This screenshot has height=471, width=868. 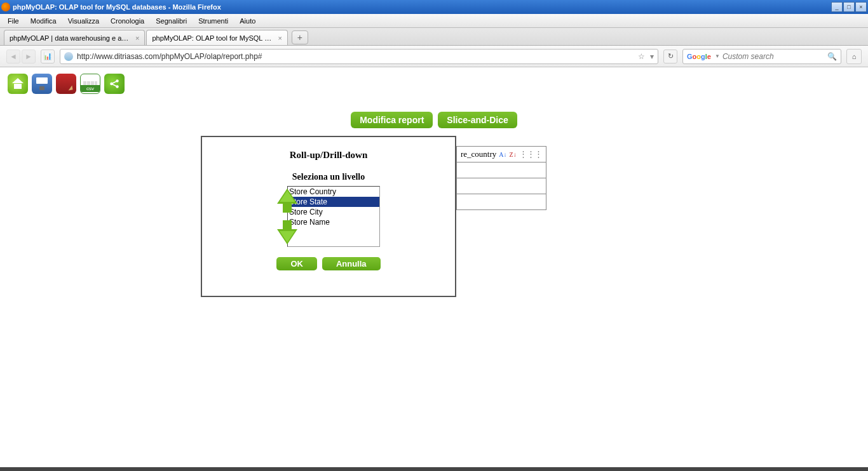 I want to click on url-bar: ☆ ▾, so click(x=359, y=56).